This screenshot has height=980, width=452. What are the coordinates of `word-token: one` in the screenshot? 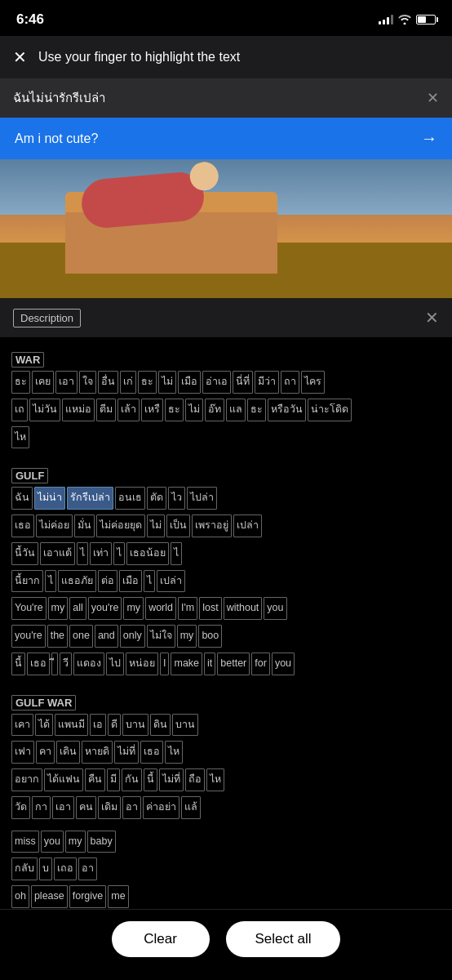 It's located at (82, 636).